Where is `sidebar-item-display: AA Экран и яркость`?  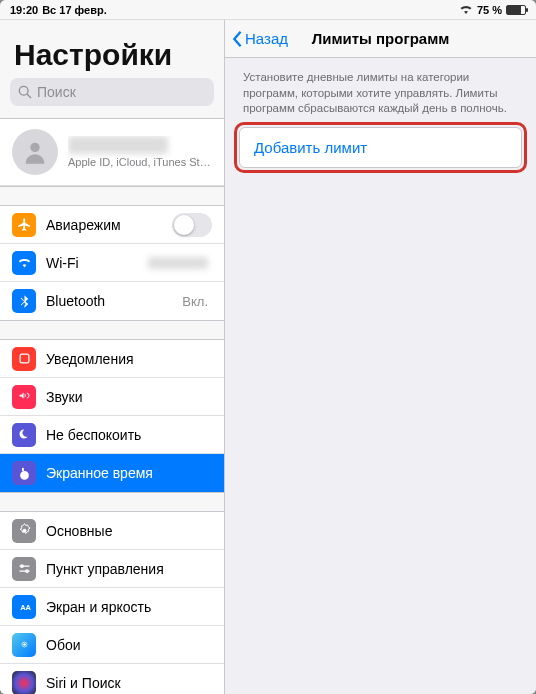 sidebar-item-display: AA Экран и яркость is located at coordinates (112, 607).